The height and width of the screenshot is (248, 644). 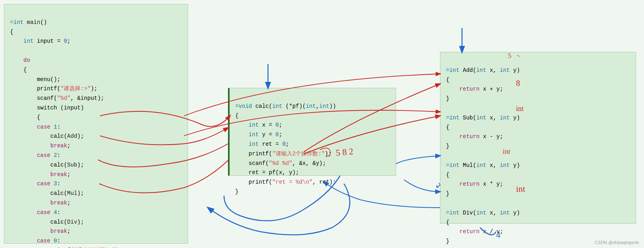 What do you see at coordinates (617, 242) in the screenshot?
I see `watermark: CSDN @shijiaqingsnfx` at bounding box center [617, 242].